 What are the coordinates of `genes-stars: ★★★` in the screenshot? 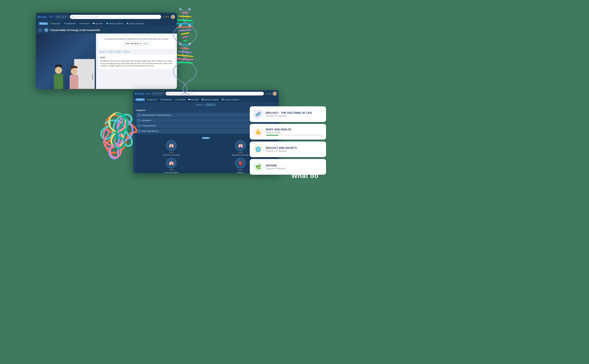 It's located at (172, 170).